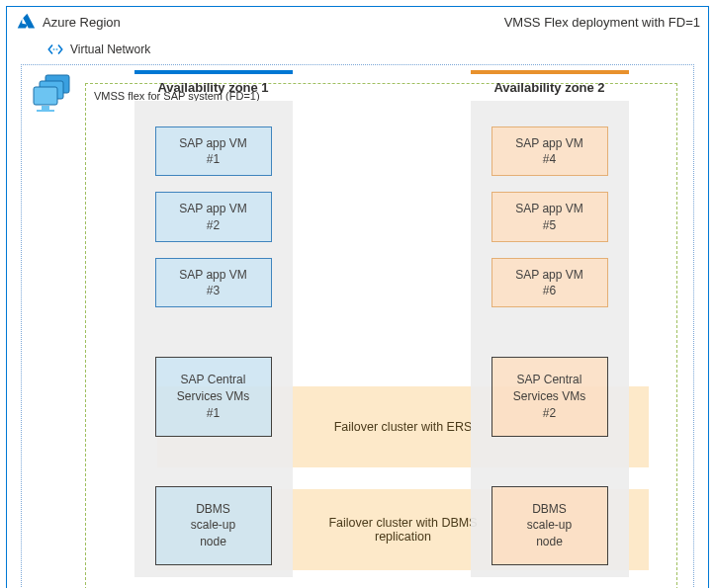 Image resolution: width=715 pixels, height=588 pixels. Describe the element at coordinates (26, 22) in the screenshot. I see `azure-logo-icon` at that location.